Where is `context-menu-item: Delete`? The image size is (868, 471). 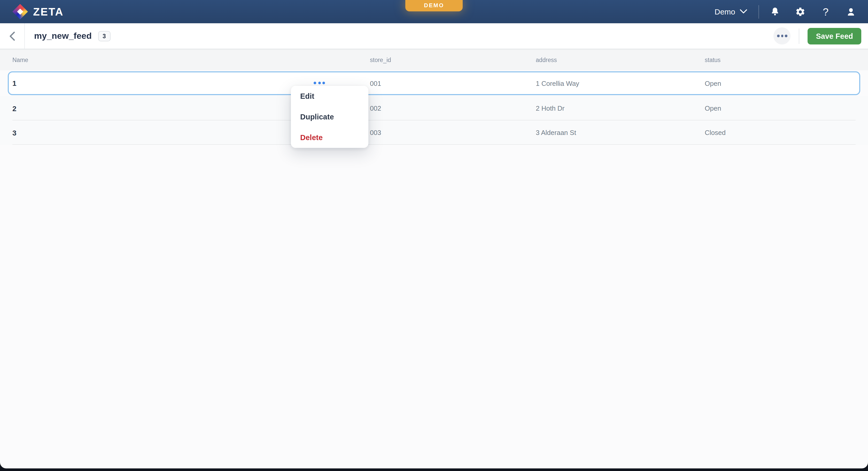 context-menu-item: Delete is located at coordinates (330, 138).